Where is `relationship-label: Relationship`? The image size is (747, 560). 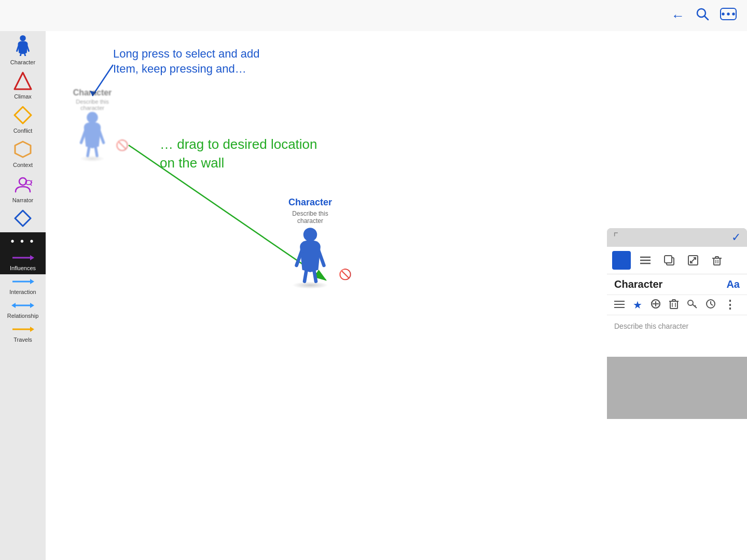
relationship-label: Relationship is located at coordinates (23, 316).